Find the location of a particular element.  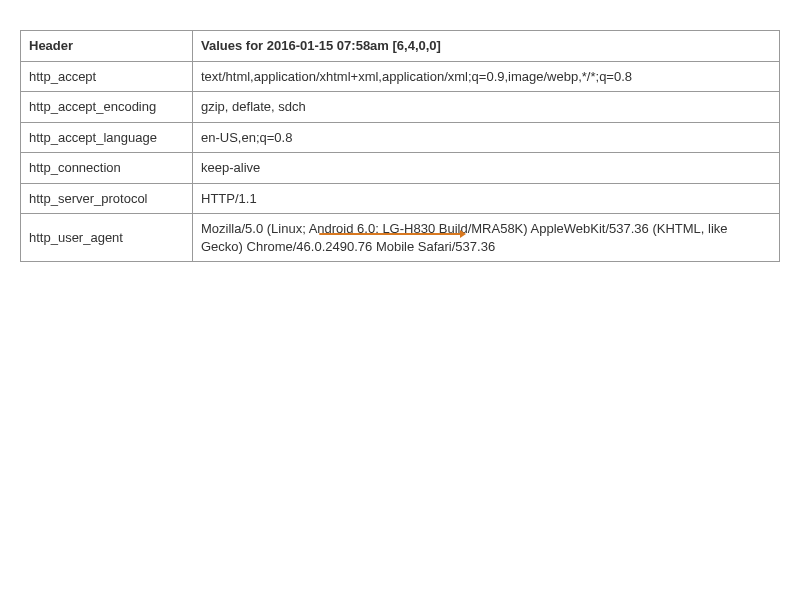

row-value: keep-alive is located at coordinates (486, 168).